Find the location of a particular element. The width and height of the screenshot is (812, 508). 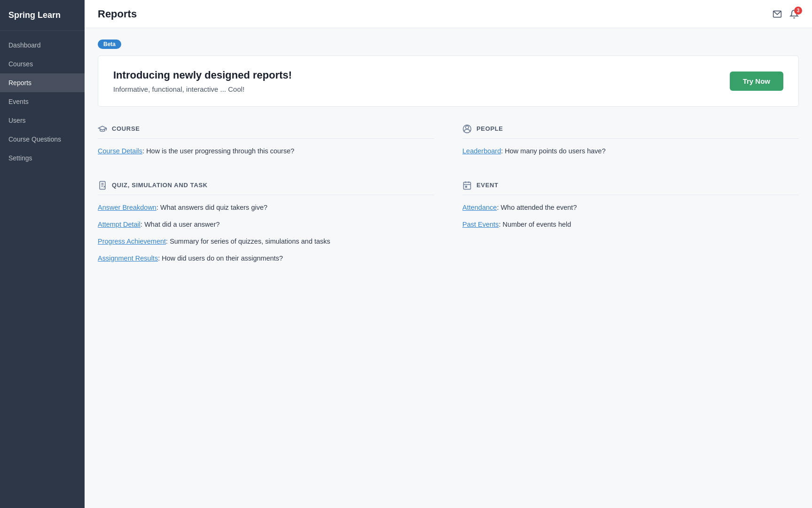

attendance-row: Attendance: Who attended the event? is located at coordinates (631, 208).